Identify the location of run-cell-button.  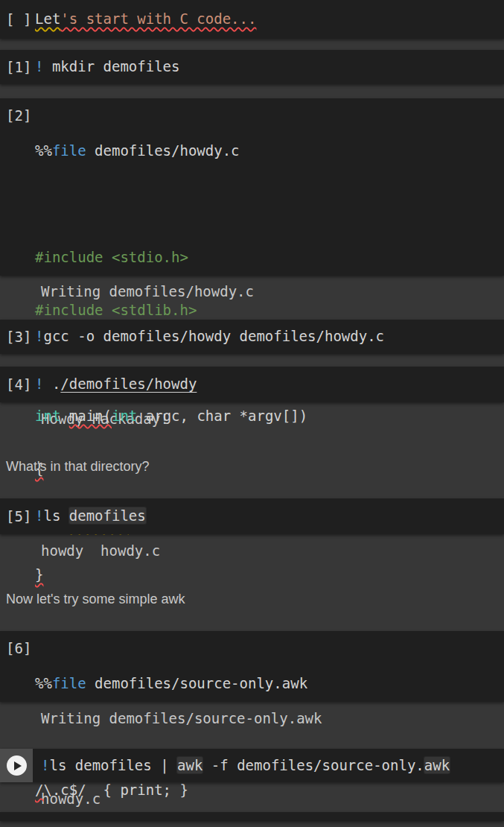
(16, 766).